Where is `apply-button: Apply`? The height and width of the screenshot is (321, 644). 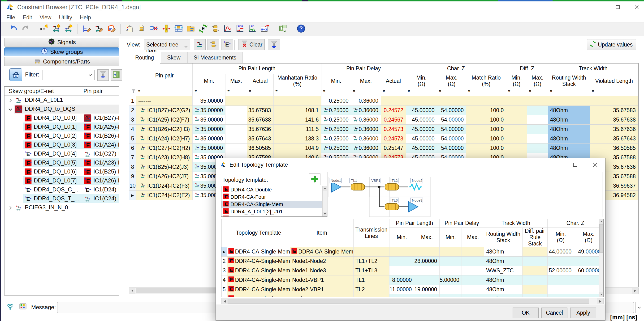
apply-button: Apply is located at coordinates (583, 313).